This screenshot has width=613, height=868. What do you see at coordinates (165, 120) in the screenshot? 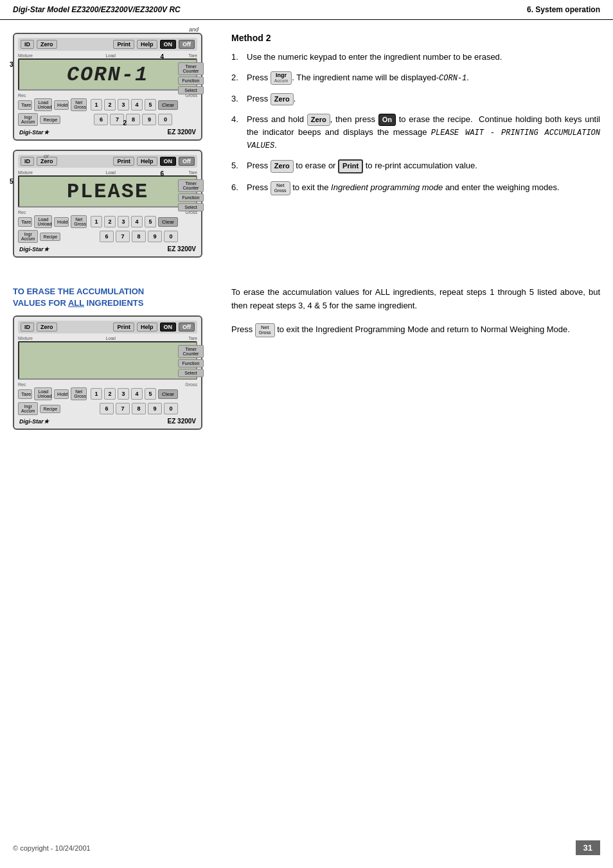
I see `key-0: 0` at bounding box center [165, 120].